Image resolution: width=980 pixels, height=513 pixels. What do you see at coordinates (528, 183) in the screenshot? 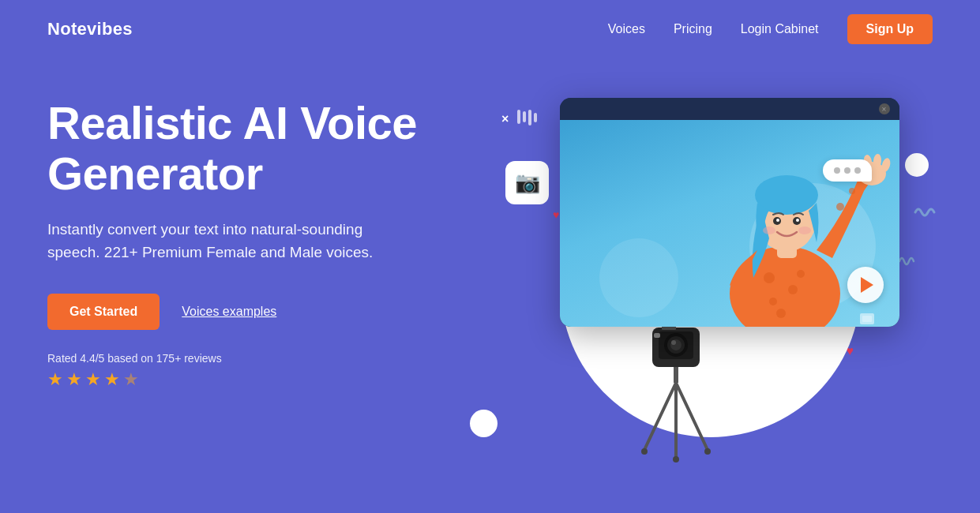
I see `camera-float-icon: 📷` at bounding box center [528, 183].